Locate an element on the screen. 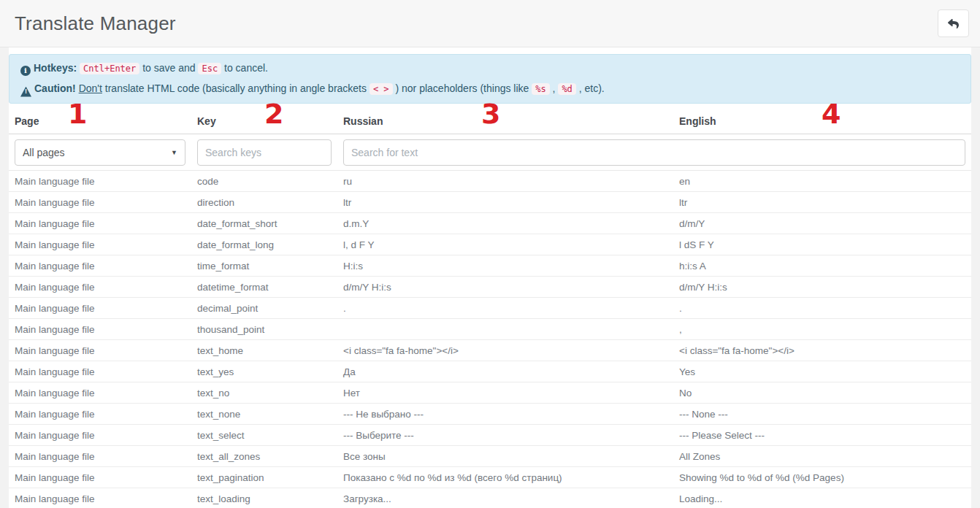 This screenshot has height=508, width=980. table-row: Main language file direction ltr ltr is located at coordinates (490, 203).